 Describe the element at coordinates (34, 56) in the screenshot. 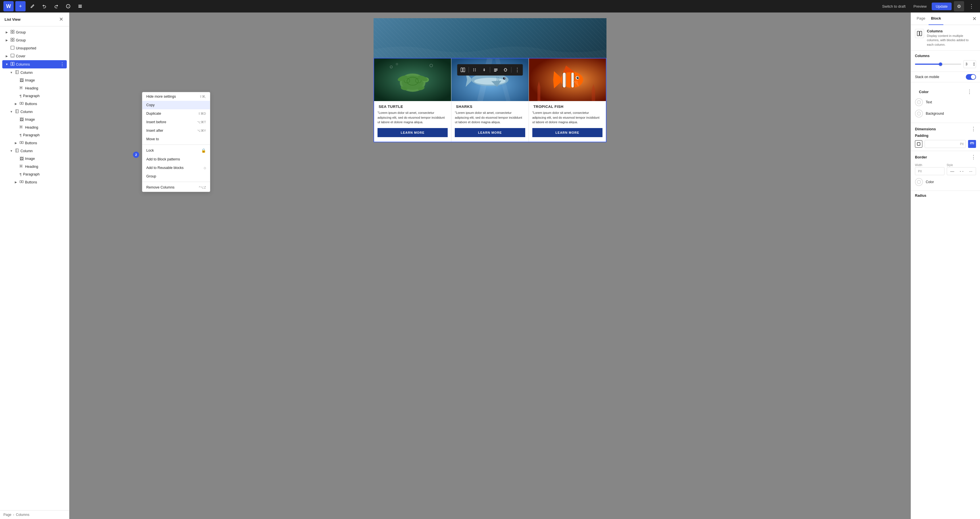

I see `sidebar-item-cover: ▶ Cover` at that location.